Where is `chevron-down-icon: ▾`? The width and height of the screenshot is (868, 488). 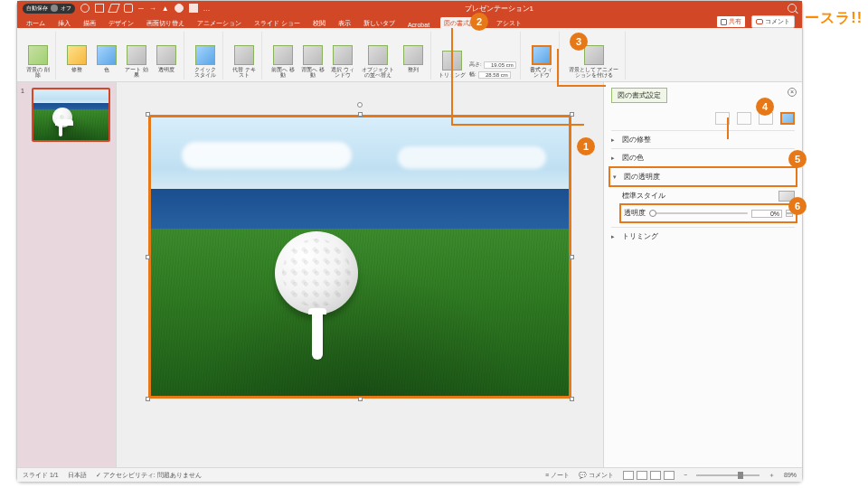 chevron-down-icon: ▾ is located at coordinates (617, 177).